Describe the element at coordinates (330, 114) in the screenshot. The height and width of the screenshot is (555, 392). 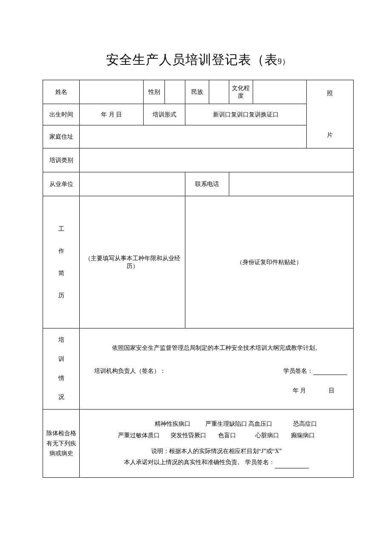
I see `photo-area: 照片` at that location.